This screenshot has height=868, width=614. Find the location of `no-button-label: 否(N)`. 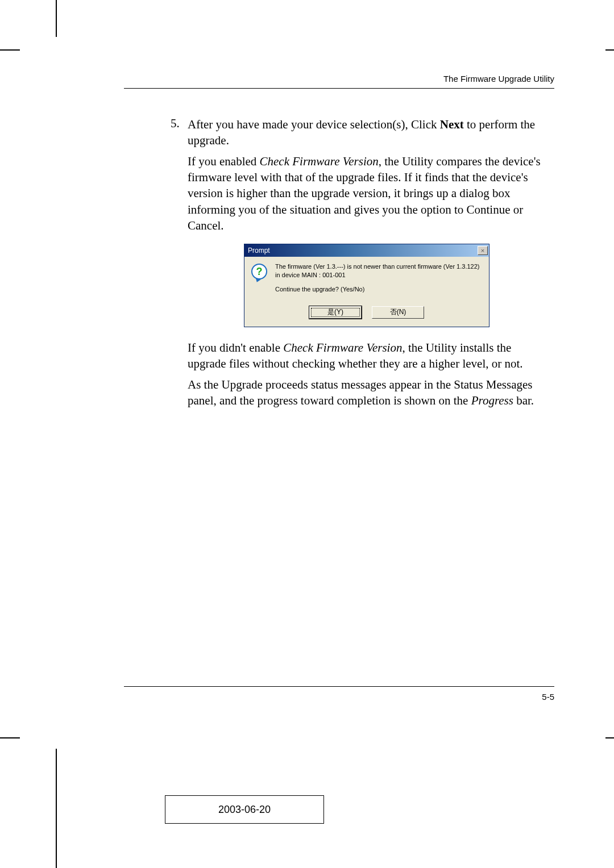

no-button-label: 否(N) is located at coordinates (398, 312).